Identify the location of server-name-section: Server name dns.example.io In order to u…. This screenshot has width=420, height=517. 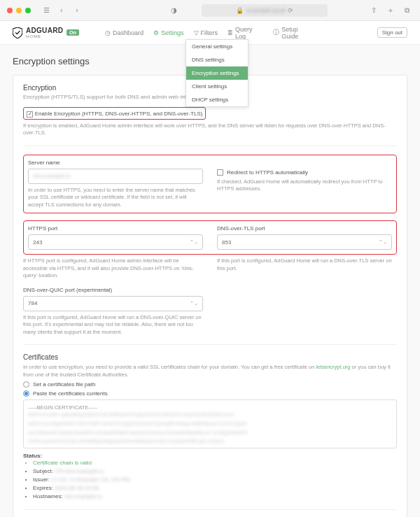
(210, 185).